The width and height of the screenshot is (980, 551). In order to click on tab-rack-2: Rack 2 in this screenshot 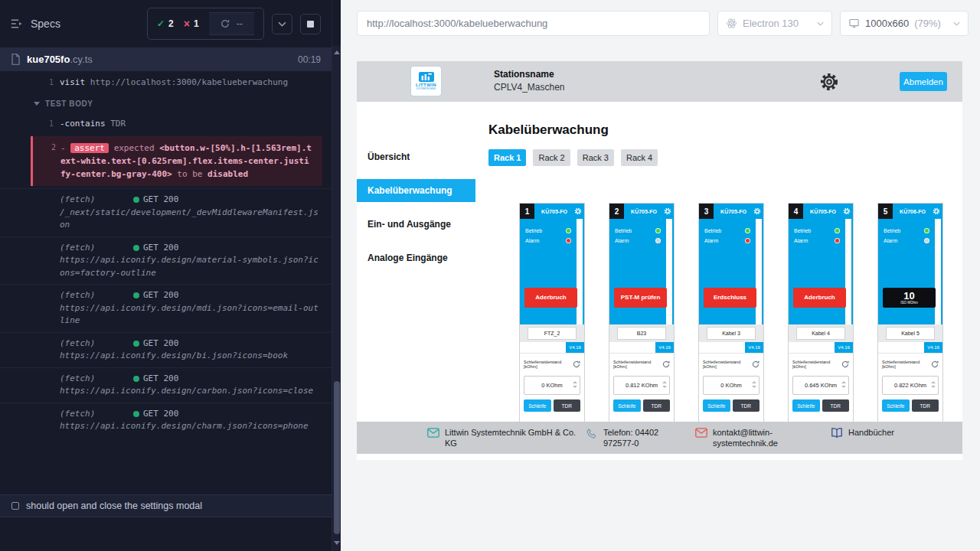, I will do `click(551, 158)`.